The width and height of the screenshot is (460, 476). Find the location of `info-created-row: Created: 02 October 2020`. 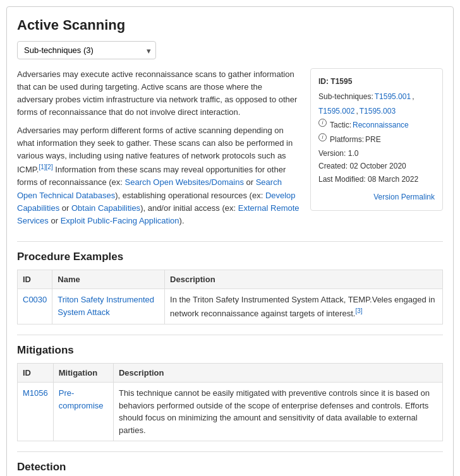

info-created-row: Created: 02 October 2020 is located at coordinates (377, 166).